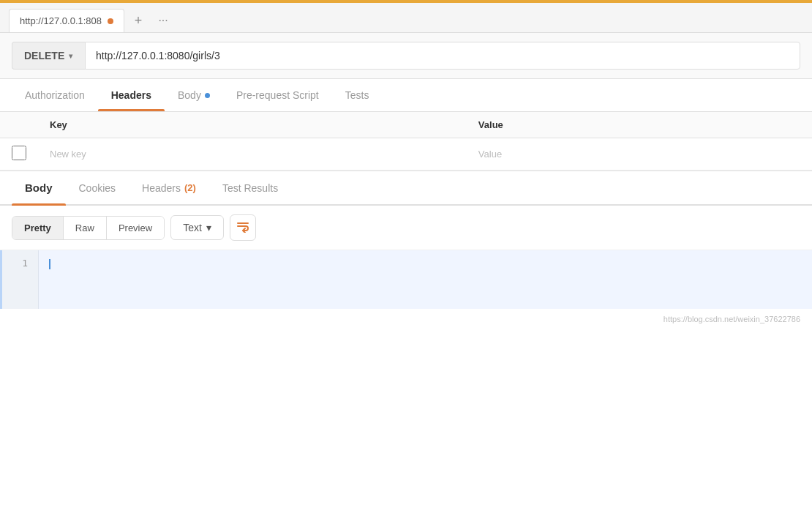 Image resolution: width=812 pixels, height=524 pixels. I want to click on tab-prerequest: Pre-request Script, so click(278, 95).